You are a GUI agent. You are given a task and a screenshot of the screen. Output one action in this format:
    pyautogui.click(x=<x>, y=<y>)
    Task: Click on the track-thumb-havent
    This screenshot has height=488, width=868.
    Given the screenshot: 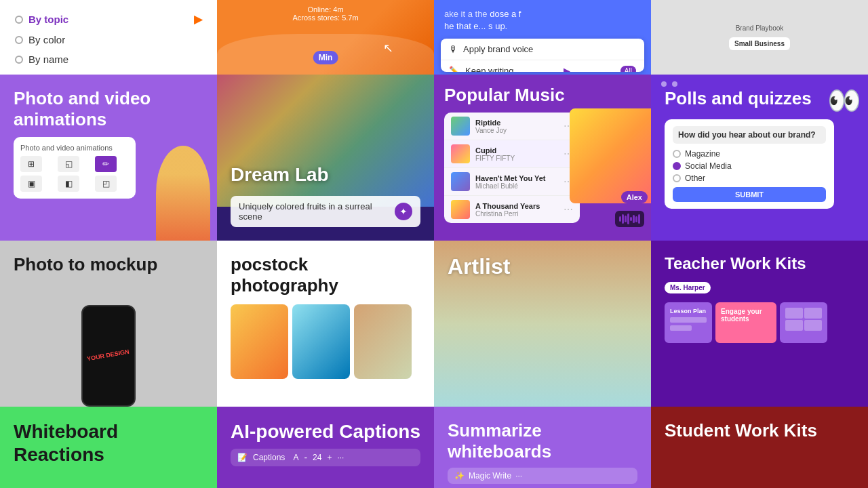 What is the action you would take?
    pyautogui.click(x=460, y=182)
    